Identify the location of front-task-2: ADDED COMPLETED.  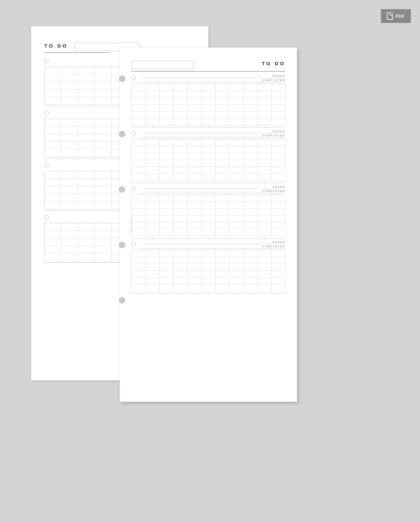
(208, 157).